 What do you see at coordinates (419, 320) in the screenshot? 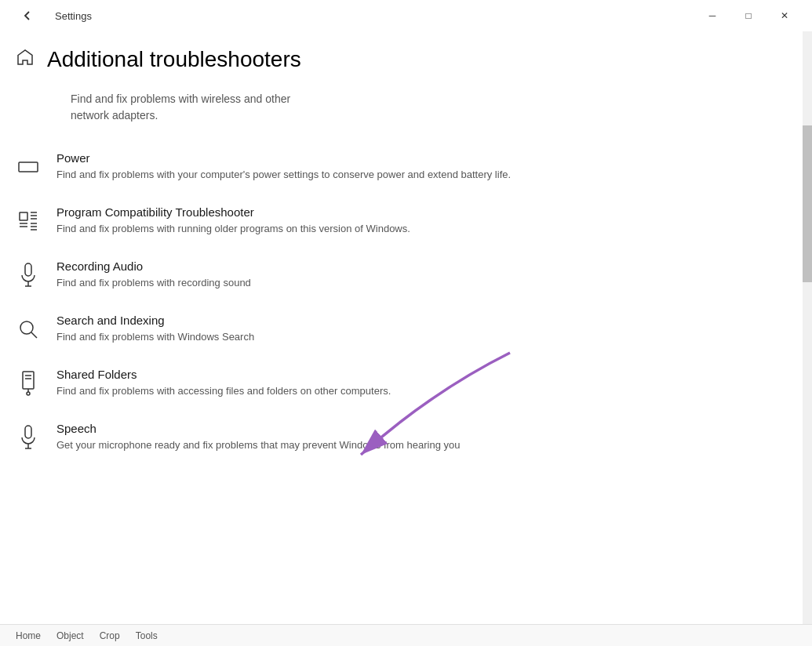
I see `search-title: Search and Indexing` at bounding box center [419, 320].